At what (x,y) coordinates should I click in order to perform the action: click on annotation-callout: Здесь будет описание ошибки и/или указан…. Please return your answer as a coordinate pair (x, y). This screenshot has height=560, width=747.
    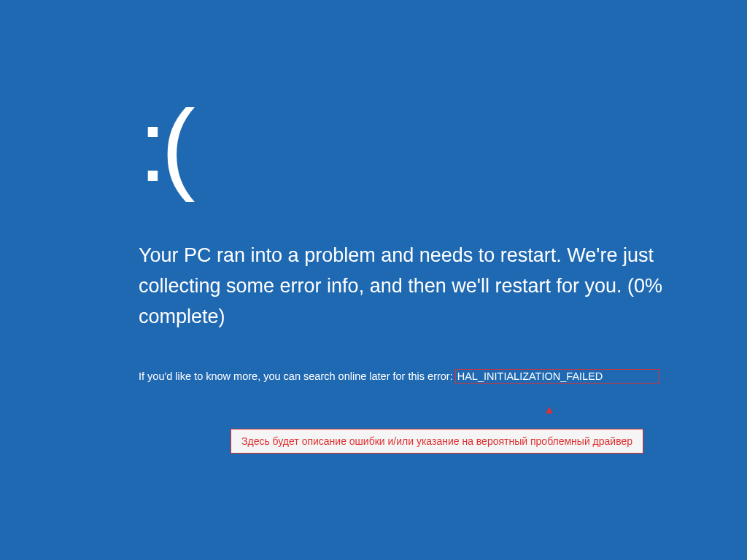
    Looking at the image, I should click on (437, 441).